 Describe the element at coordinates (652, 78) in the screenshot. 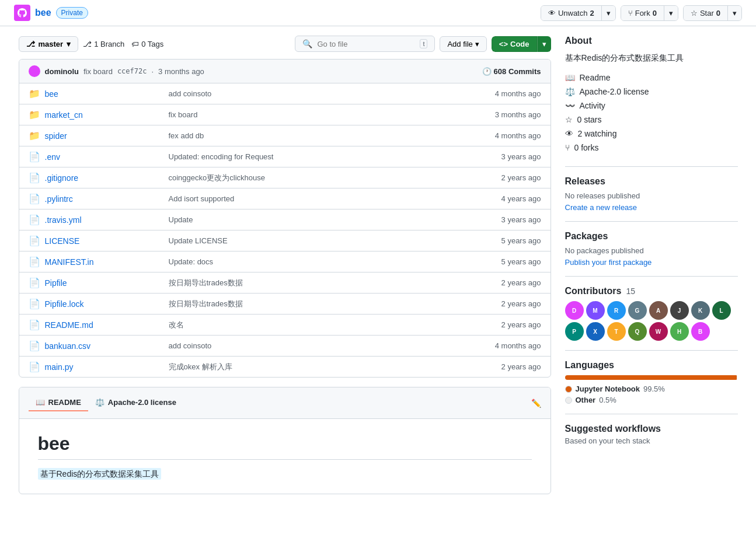

I see `readme-link: 📖 Readme` at that location.